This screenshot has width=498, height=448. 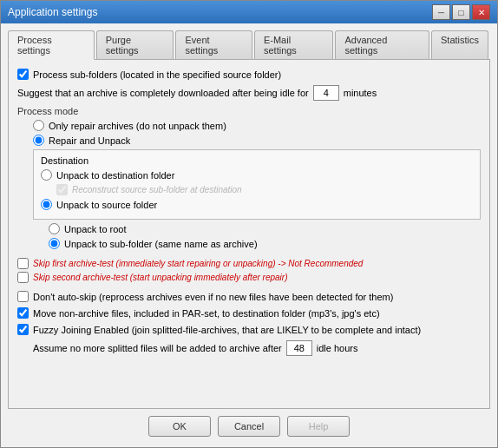 What do you see at coordinates (382, 45) in the screenshot?
I see `tab-advanced-settings: Advanced settings` at bounding box center [382, 45].